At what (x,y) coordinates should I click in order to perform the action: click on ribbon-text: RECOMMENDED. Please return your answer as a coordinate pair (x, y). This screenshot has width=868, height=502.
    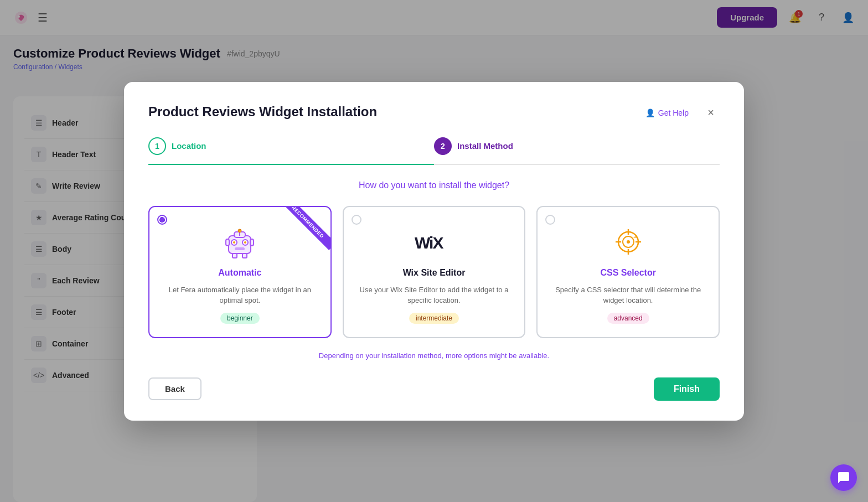
    Looking at the image, I should click on (308, 229).